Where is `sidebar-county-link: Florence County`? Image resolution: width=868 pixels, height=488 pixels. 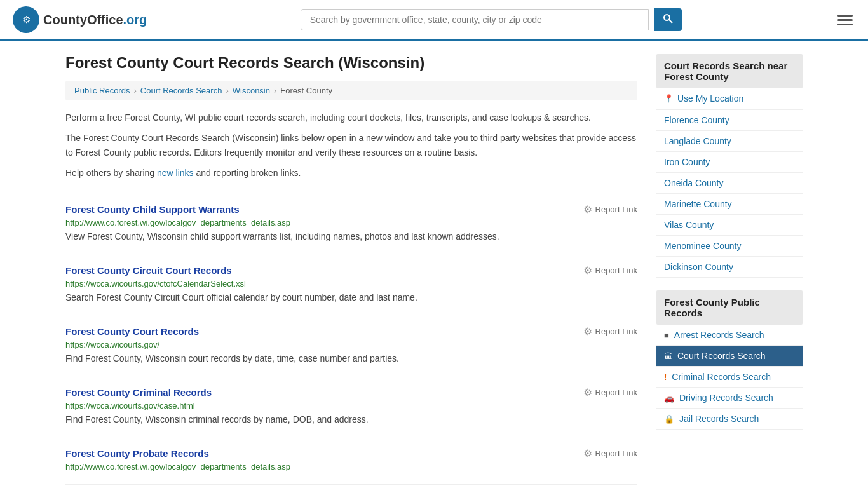
sidebar-county-link: Florence County is located at coordinates (729, 120).